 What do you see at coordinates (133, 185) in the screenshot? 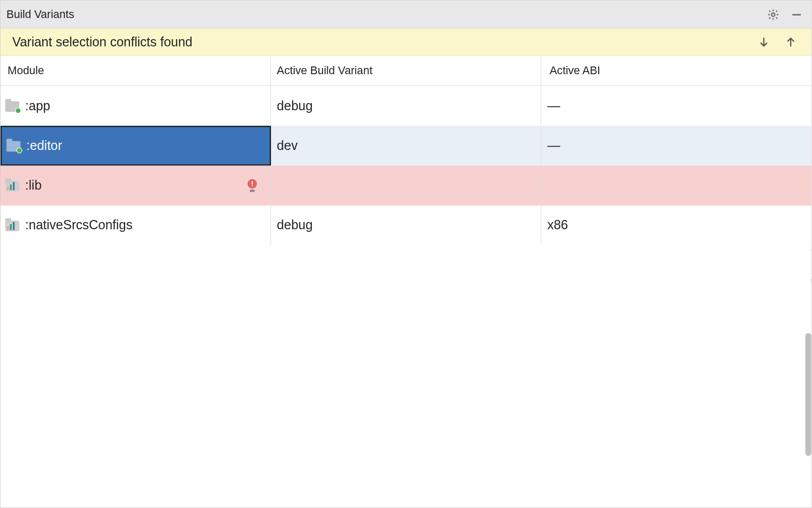
I see `module-name: :lib` at bounding box center [133, 185].